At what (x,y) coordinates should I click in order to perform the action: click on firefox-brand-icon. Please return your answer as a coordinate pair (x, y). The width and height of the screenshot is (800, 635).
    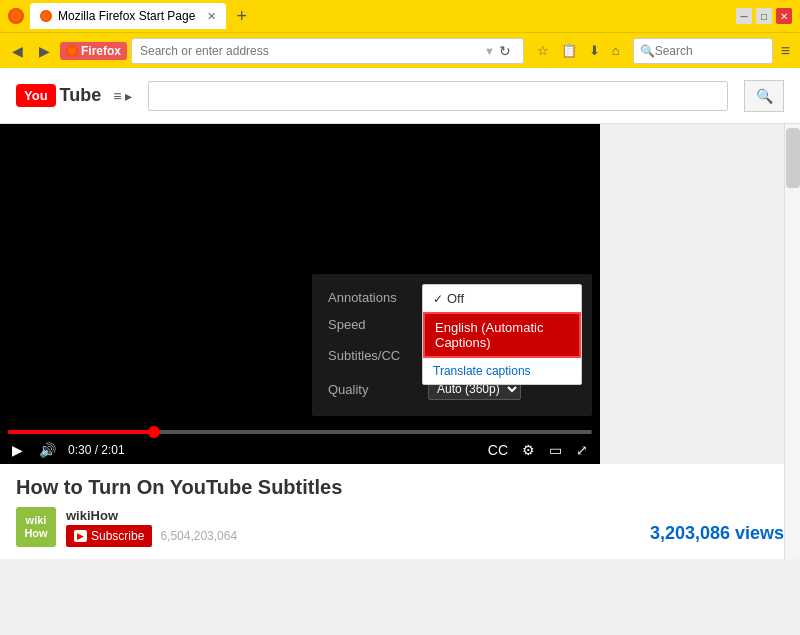
    Looking at the image, I should click on (72, 51).